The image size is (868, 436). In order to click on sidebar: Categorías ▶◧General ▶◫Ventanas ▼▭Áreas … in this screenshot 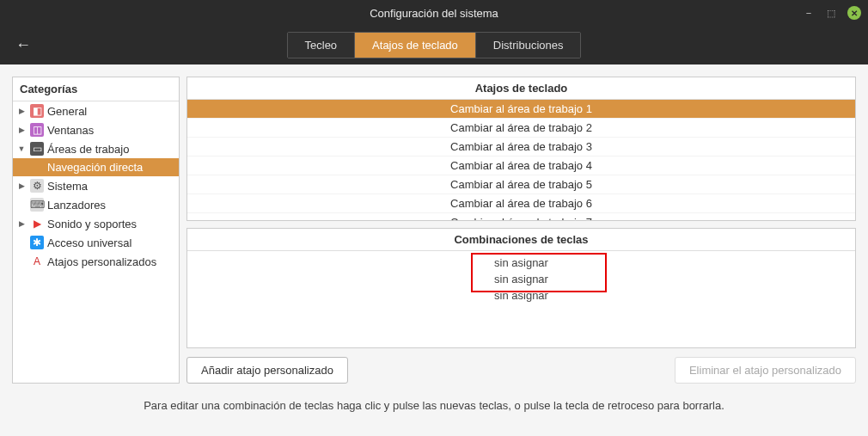, I will do `click(96, 230)`.